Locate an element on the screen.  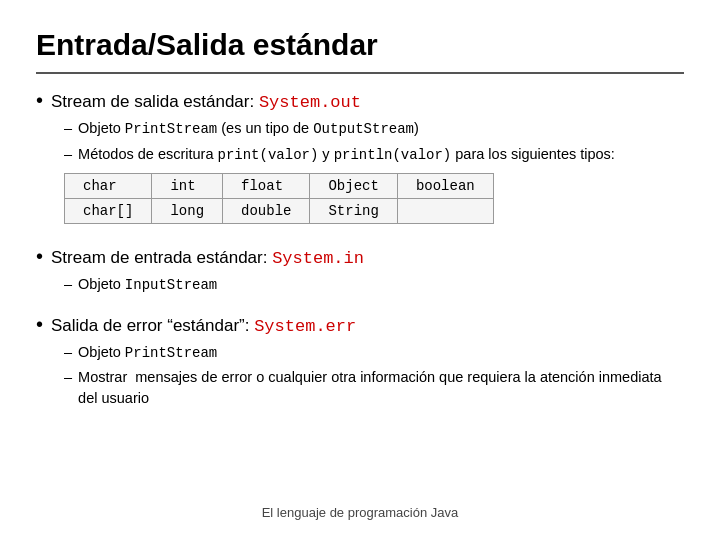
bullet-error-text: Salida de error “estándar”: System.err is located at coordinates (204, 326).